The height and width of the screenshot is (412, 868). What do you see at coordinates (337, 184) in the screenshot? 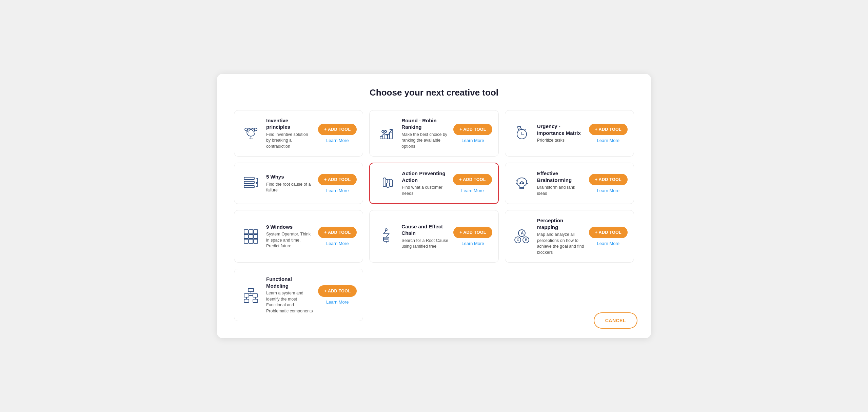
I see `tool-actions-5-whys: + ADD TOOL Learn More` at bounding box center [337, 184].